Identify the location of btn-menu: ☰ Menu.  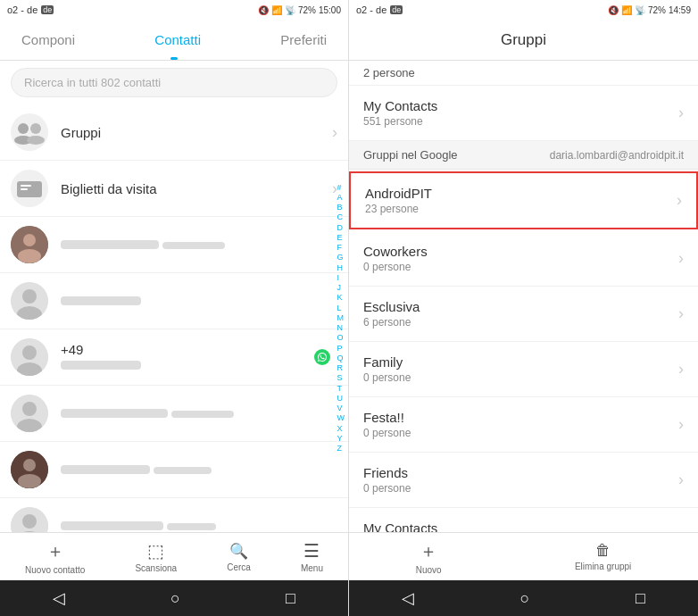
(312, 557).